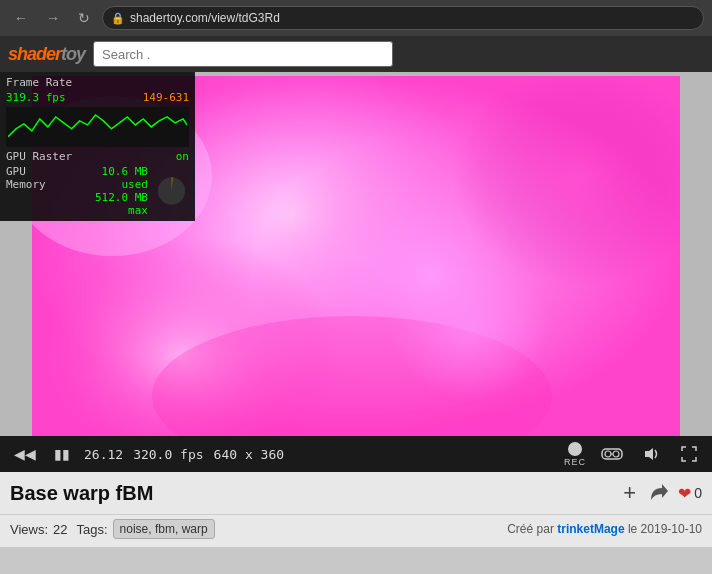  What do you see at coordinates (110, 178) in the screenshot?
I see `memory-used: 10.6 MB used` at bounding box center [110, 178].